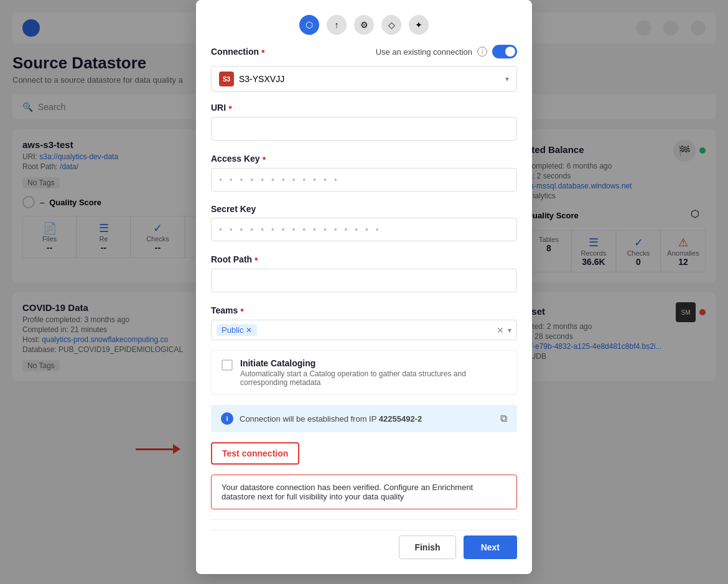  Describe the element at coordinates (227, 419) in the screenshot. I see `ip-info-icon: i` at that location.